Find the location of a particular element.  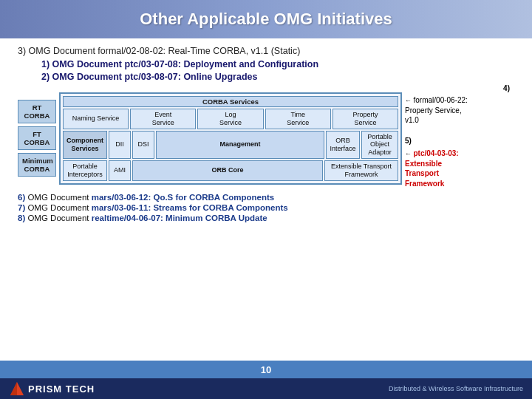

bottom-item-8: 8) OMG Document realtime/04-06-07: Minim… is located at coordinates (266, 218).